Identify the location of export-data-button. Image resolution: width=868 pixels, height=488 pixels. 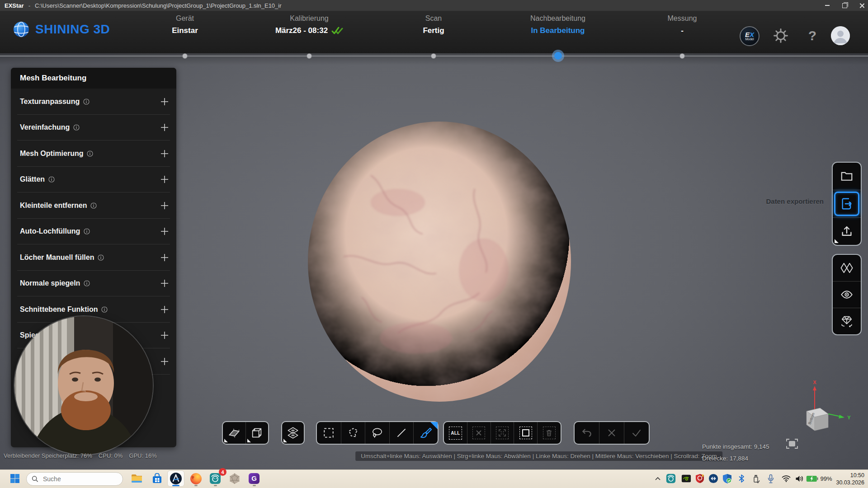
(847, 203).